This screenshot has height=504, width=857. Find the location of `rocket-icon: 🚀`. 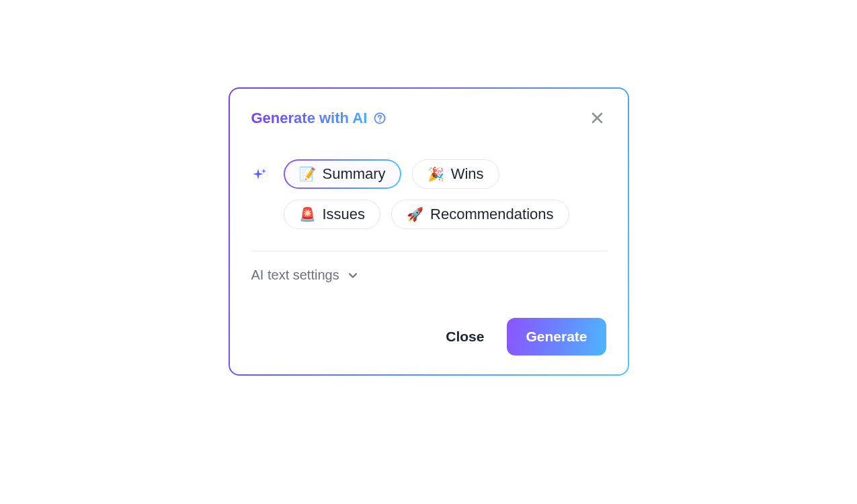

rocket-icon: 🚀 is located at coordinates (415, 214).